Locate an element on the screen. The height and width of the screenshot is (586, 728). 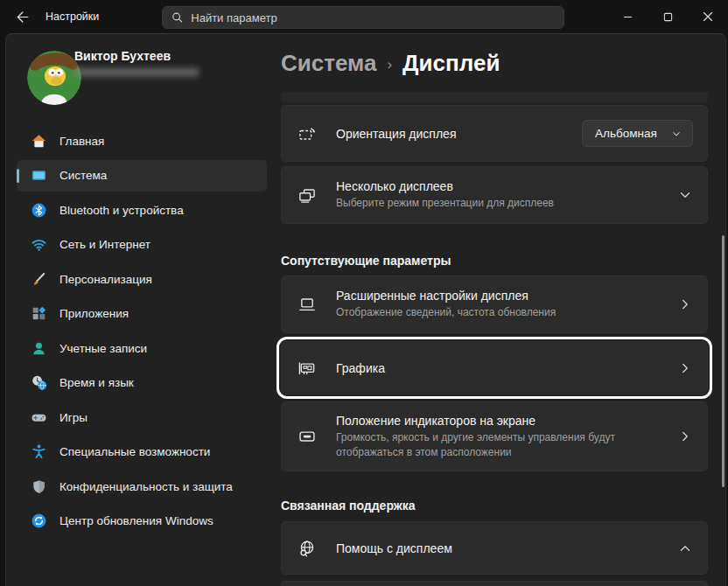
setting-title: Помощь с дисплеем is located at coordinates (497, 548).